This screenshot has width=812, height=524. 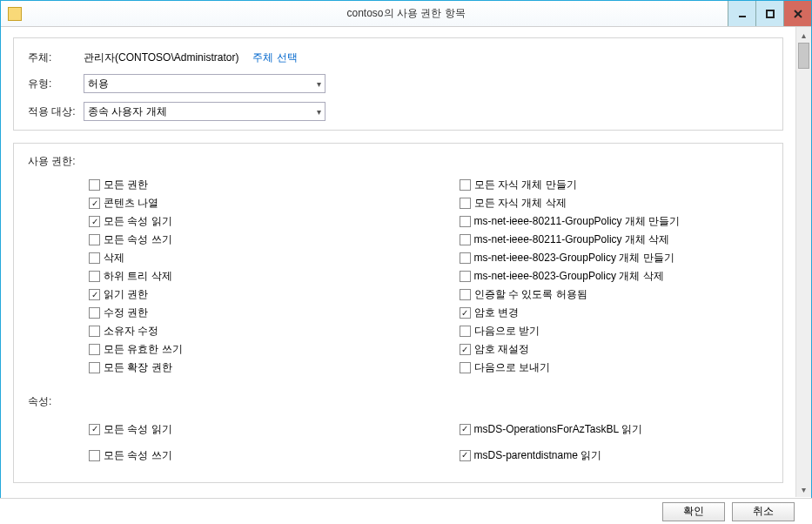 I want to click on permission-item: 수정 권한, so click(x=213, y=313).